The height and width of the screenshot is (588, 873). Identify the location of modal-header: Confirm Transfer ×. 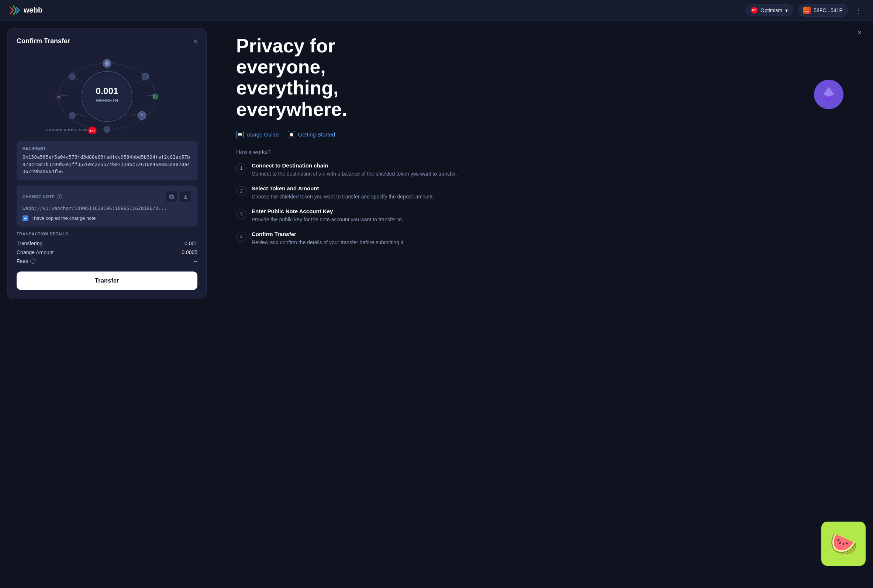
(107, 41).